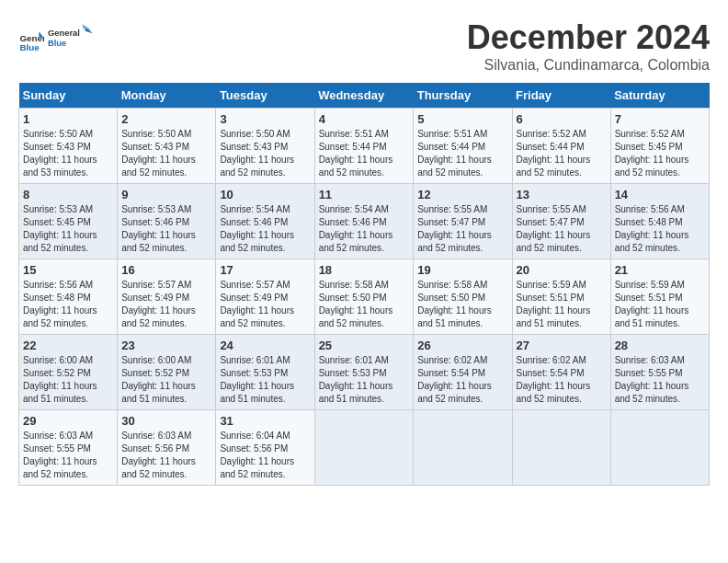 The height and width of the screenshot is (563, 728). What do you see at coordinates (463, 96) in the screenshot?
I see `col-header-thursday: Thursday` at bounding box center [463, 96].